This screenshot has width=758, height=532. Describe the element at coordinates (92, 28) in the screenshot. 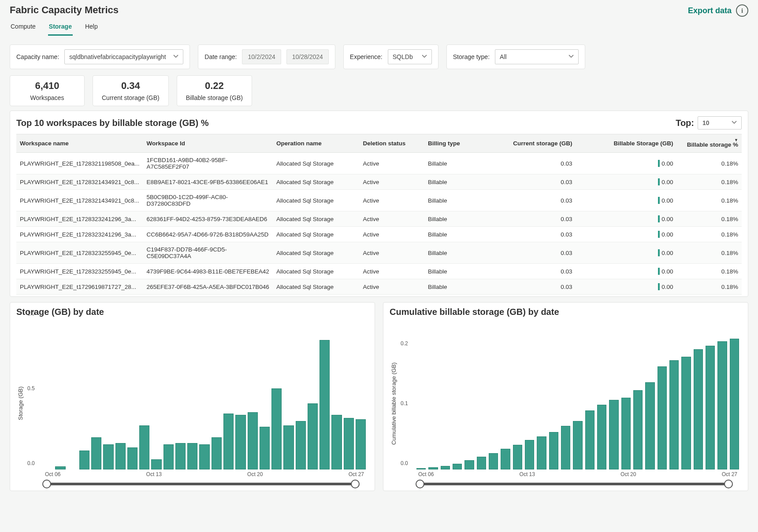

I see `tab-help: Help` at that location.